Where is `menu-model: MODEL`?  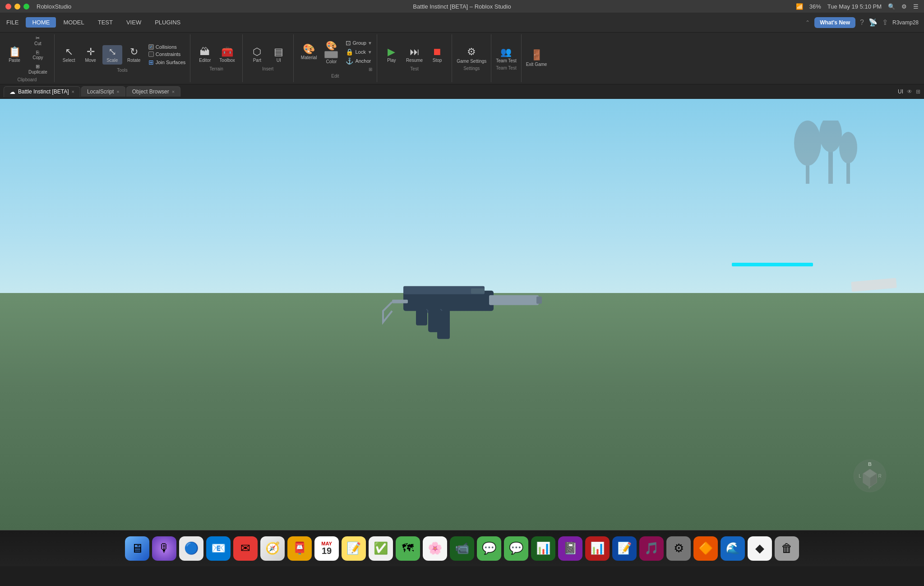 menu-model: MODEL is located at coordinates (74, 23).